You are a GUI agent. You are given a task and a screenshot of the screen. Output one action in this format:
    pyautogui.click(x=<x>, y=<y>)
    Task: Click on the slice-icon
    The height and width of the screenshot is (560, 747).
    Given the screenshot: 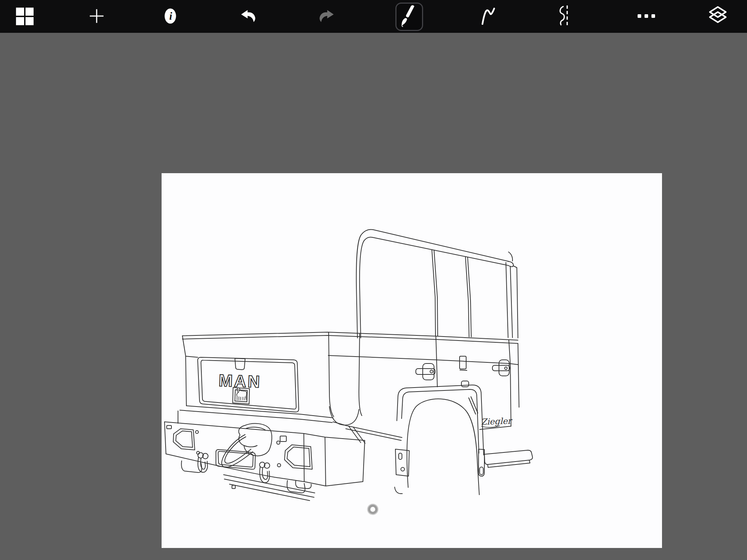 What is the action you would take?
    pyautogui.click(x=565, y=17)
    